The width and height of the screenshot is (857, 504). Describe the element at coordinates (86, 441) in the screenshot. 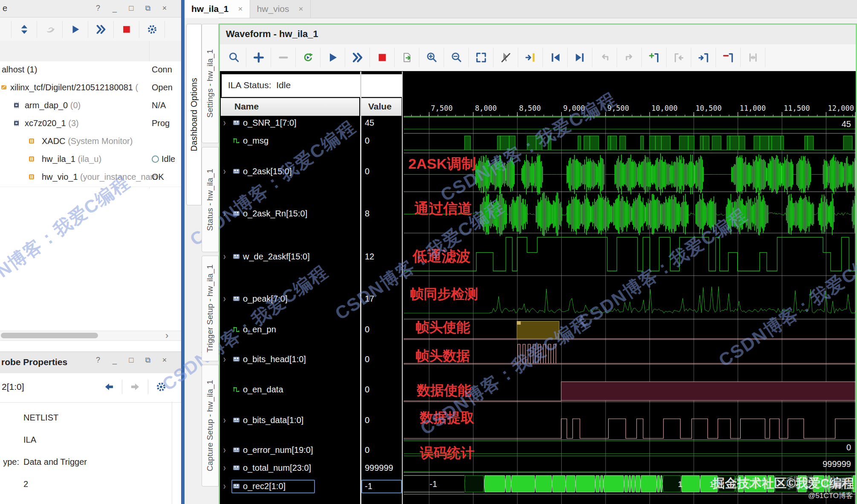

I see `probe-property-row: ILA` at that location.